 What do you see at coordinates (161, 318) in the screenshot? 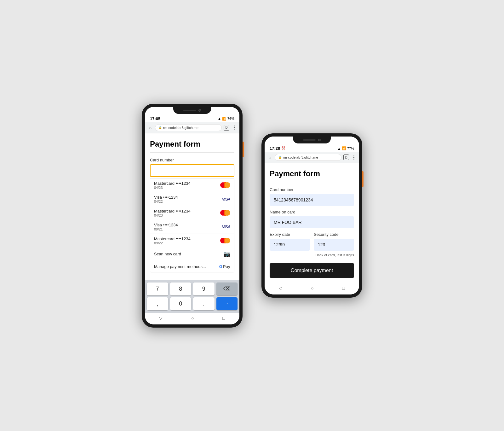
I see `nav-back-icon: ▽` at bounding box center [161, 318].